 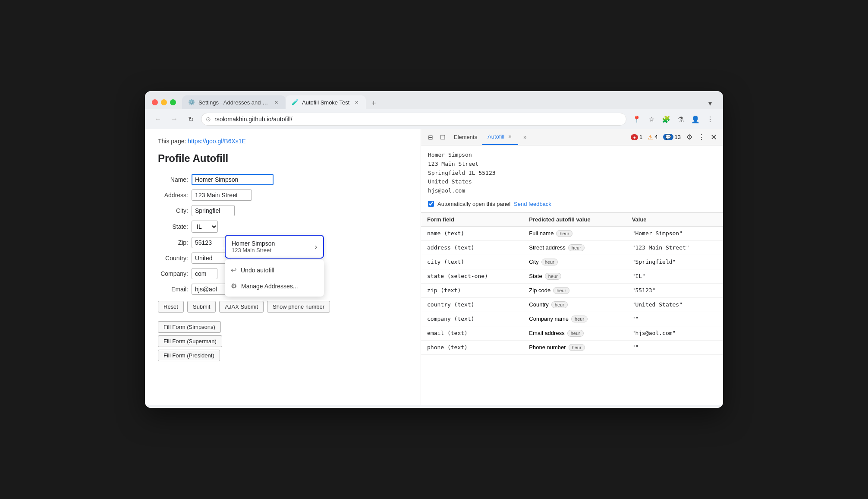 What do you see at coordinates (574, 262) in the screenshot?
I see `predicted-cell: City heur` at bounding box center [574, 262].